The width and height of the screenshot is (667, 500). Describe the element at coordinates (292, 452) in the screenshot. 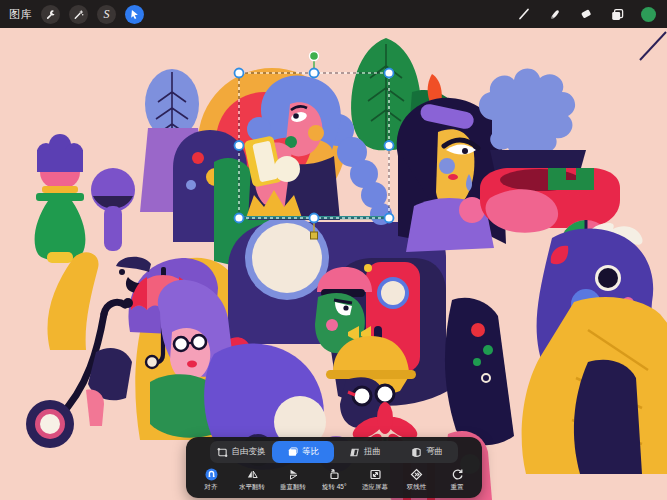

I see `uniform-icon` at that location.